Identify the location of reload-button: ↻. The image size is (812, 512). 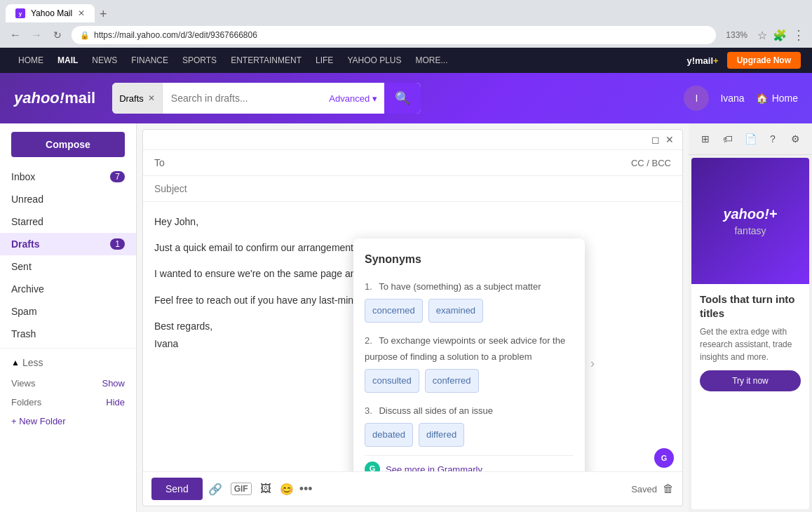
(57, 35).